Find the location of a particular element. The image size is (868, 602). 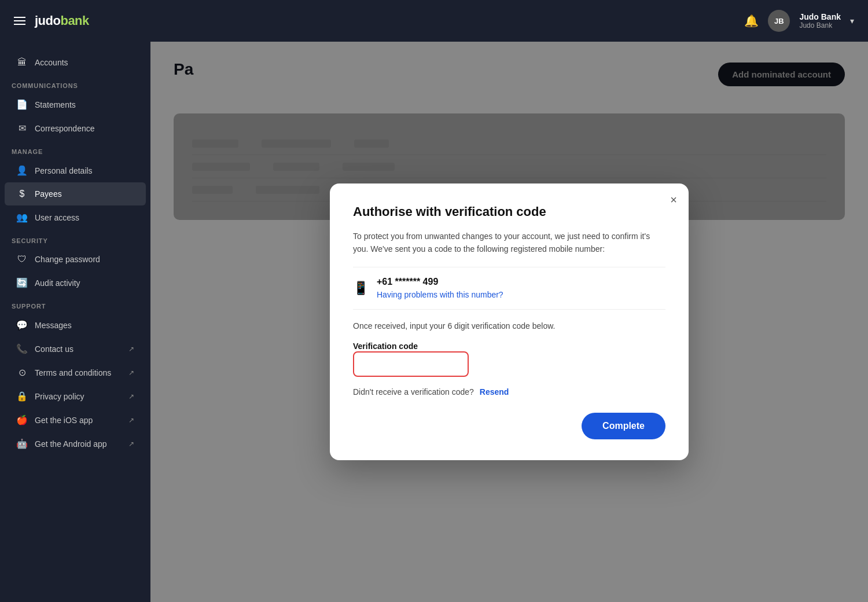

ios-app-icon: 🍎 is located at coordinates (22, 420).